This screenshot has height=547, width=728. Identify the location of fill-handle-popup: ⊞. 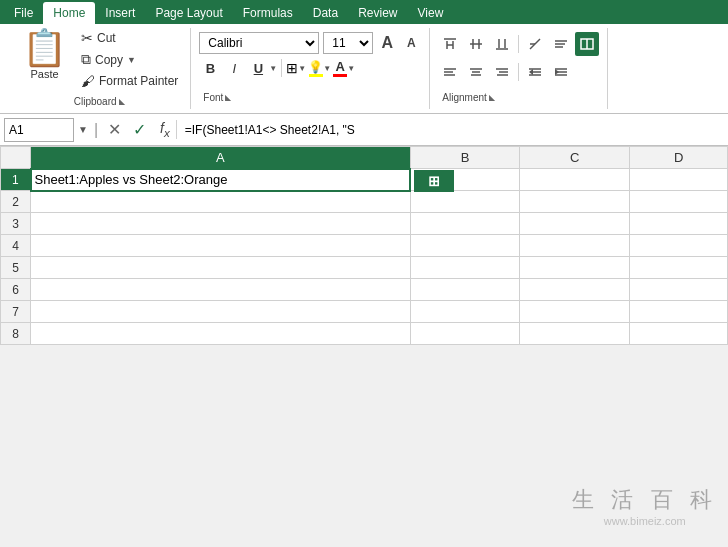
(434, 181).